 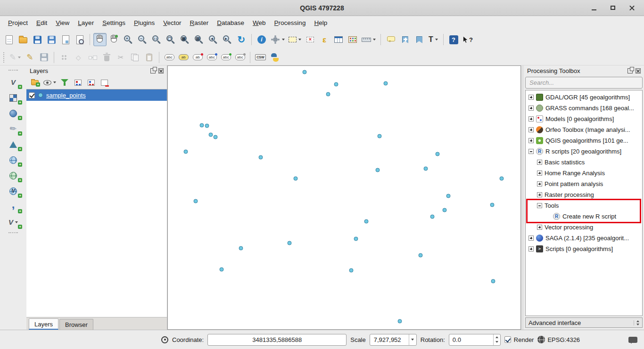 I want to click on maximize-button, so click(x=613, y=8).